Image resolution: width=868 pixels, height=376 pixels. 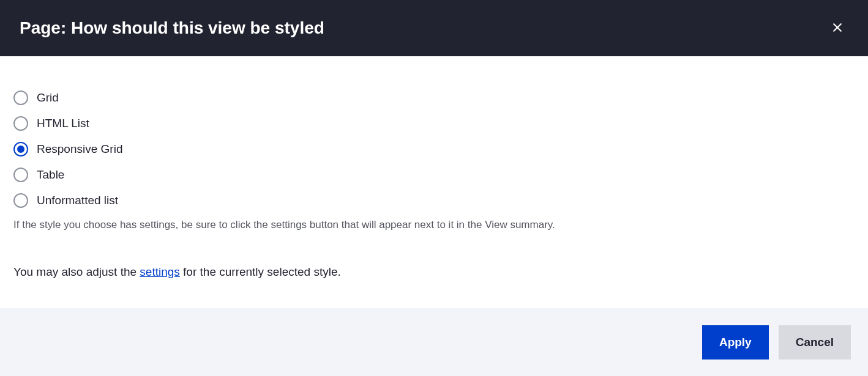 I want to click on radio-option-unformatted-list: Unformatted list, so click(x=434, y=201).